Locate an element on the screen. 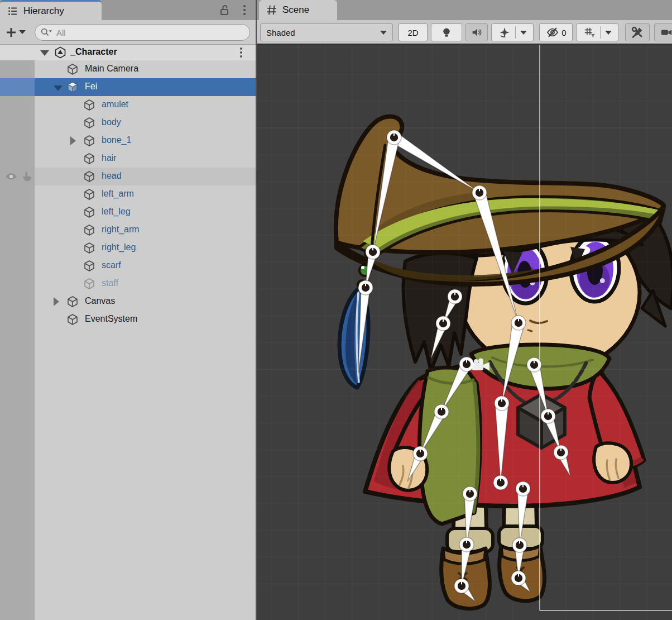 The width and height of the screenshot is (672, 620). scene-tab-strip: Scene is located at coordinates (464, 10).